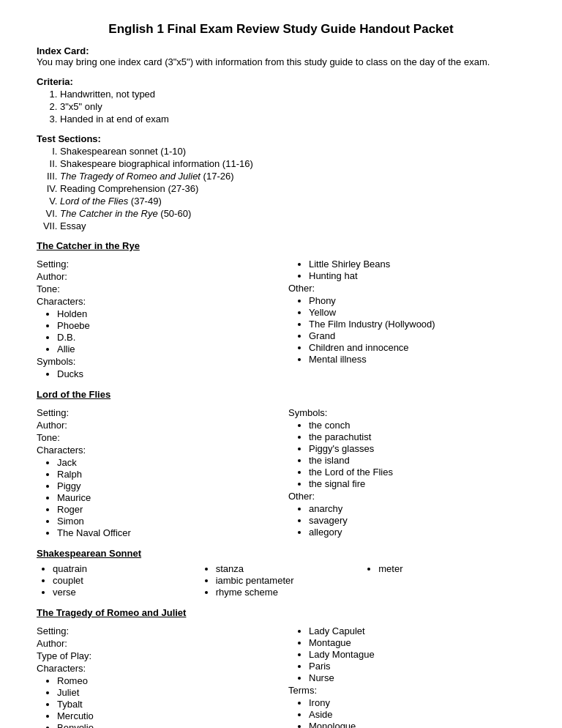 The image size is (562, 728). What do you see at coordinates (290, 592) in the screenshot?
I see `list-item: rhyme scheme` at bounding box center [290, 592].